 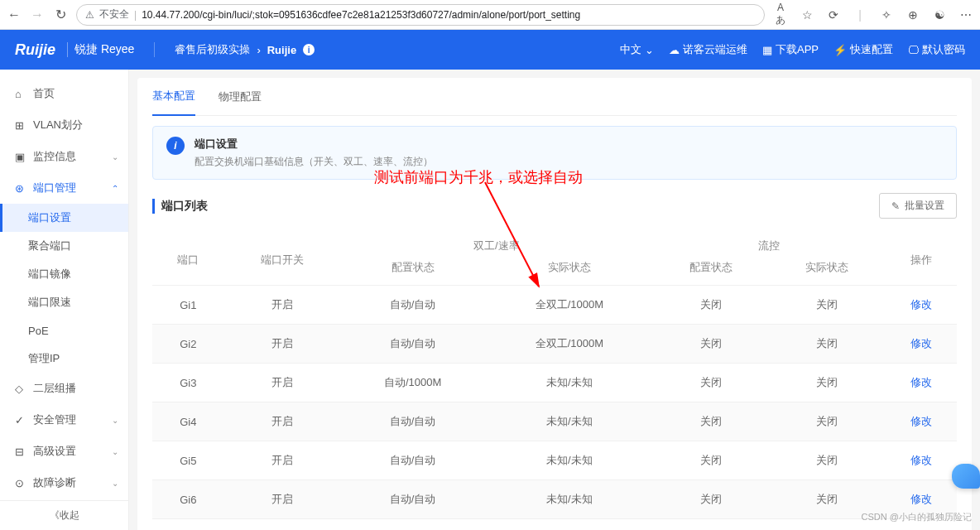 I want to click on sidebar-sub-poe: PoE, so click(x=65, y=330).